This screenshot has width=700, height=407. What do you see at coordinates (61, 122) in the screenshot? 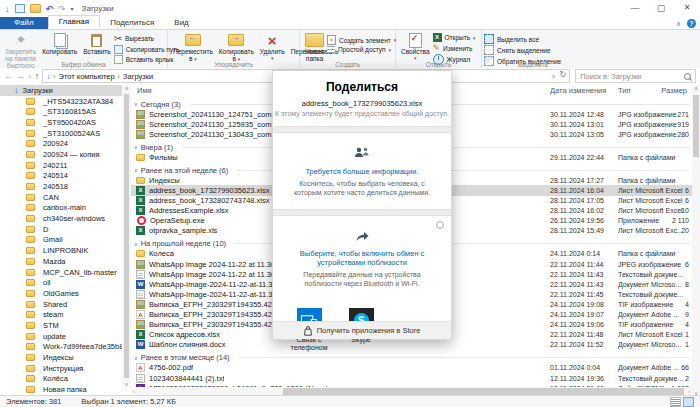
I see `sidebar-item: _ST9500420AS` at bounding box center [61, 122].